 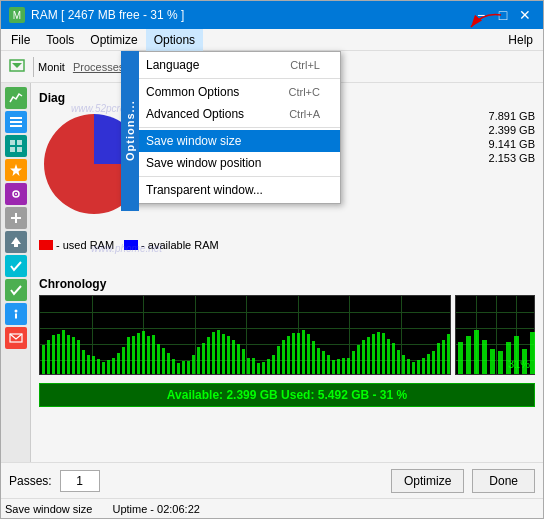 What do you see at coordinates (114, 40) in the screenshot?
I see `menu-optimize: Optimize` at bounding box center [114, 40].